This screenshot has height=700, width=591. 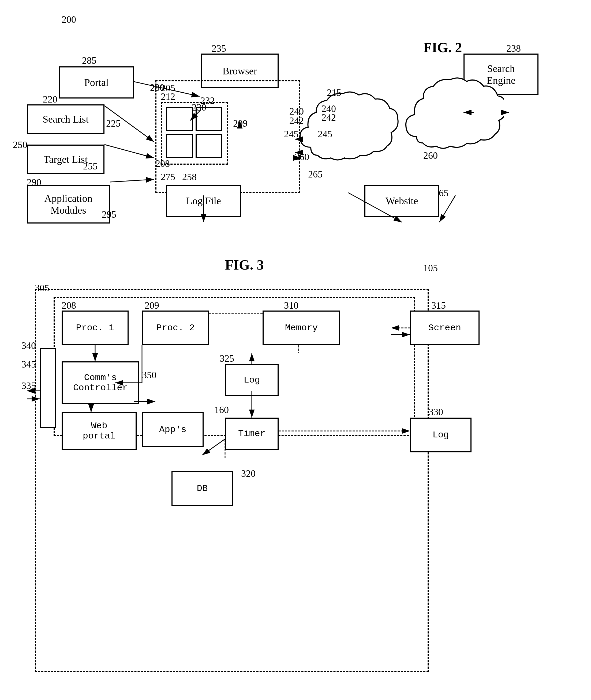 What do you see at coordinates (173, 430) in the screenshot?
I see `apps-box: App's` at bounding box center [173, 430].